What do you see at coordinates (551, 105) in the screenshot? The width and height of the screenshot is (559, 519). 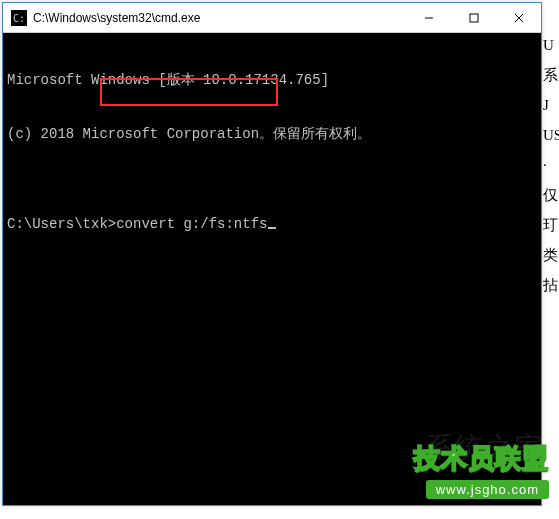 I see `background-char: J` at bounding box center [551, 105].